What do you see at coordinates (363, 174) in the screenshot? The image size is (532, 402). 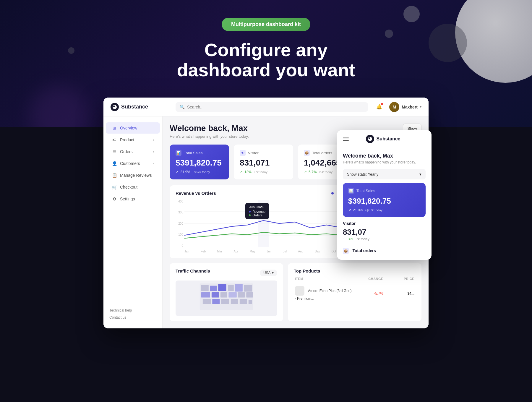 I see `mobile-show-stats-label: Show stats: Yearly` at bounding box center [363, 174].